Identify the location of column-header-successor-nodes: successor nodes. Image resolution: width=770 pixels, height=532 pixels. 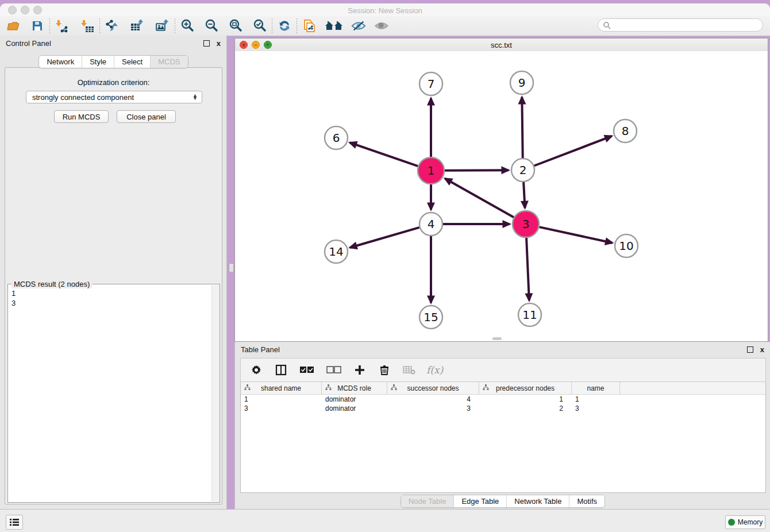
(433, 388).